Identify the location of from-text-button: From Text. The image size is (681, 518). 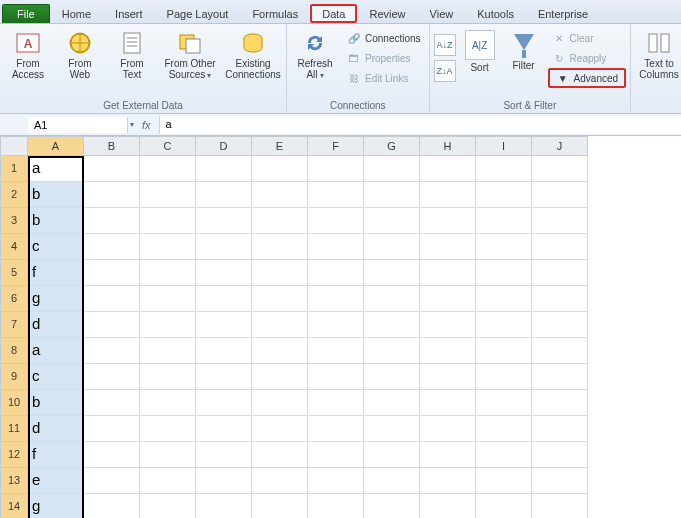
(132, 54).